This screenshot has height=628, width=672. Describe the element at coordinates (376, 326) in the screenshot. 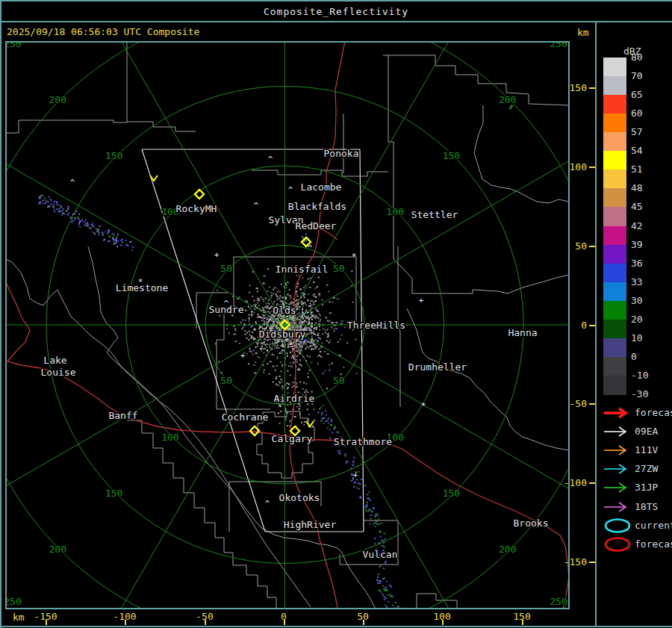

I see `city-label: ThreeHills` at that location.